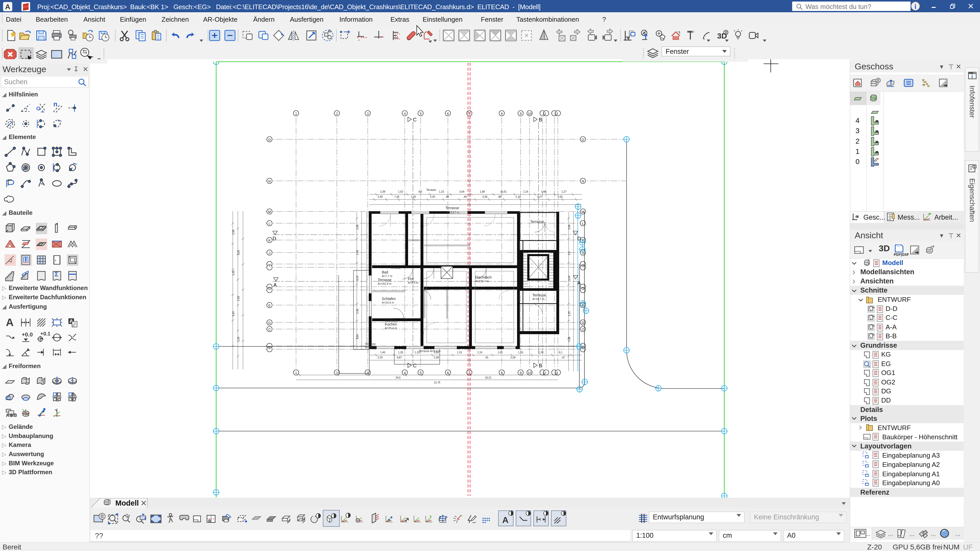  I want to click on svg-text: 5,04, so click(569, 278).